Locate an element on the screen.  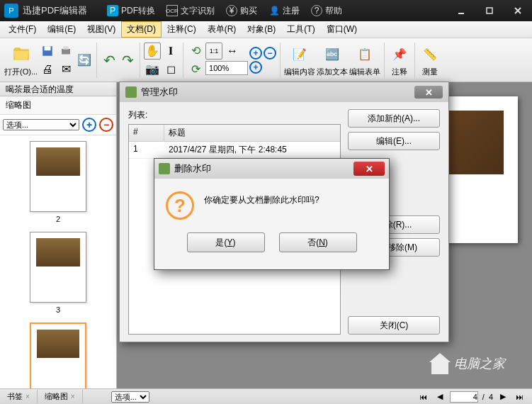
convert-icon-btn: 🔄 is located at coordinates (84, 60).